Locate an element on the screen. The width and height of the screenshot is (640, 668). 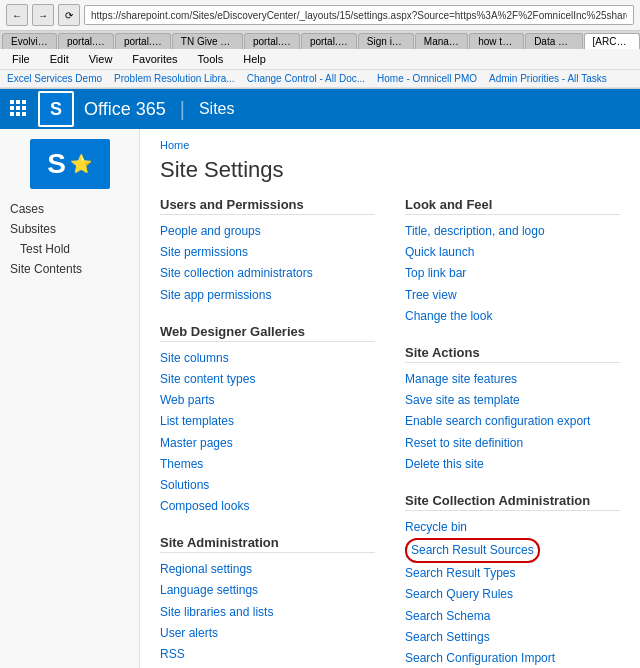
address-bar is located at coordinates (359, 15).